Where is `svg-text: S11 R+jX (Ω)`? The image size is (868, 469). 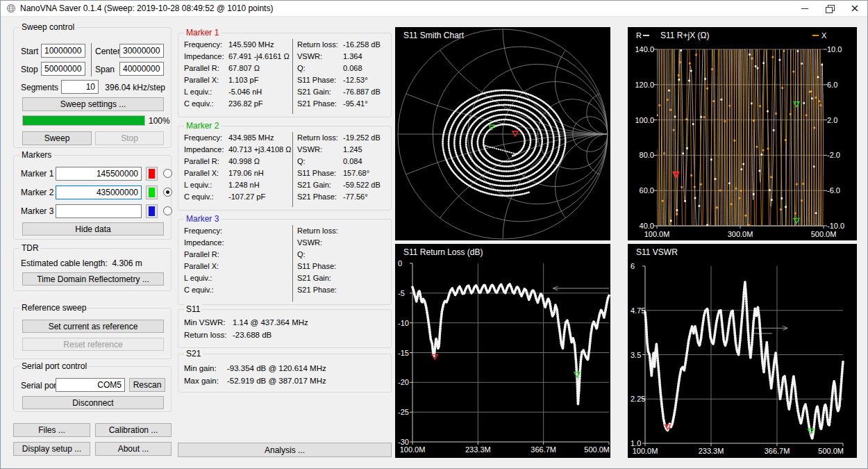 svg-text: S11 R+jX (Ω) is located at coordinates (685, 35).